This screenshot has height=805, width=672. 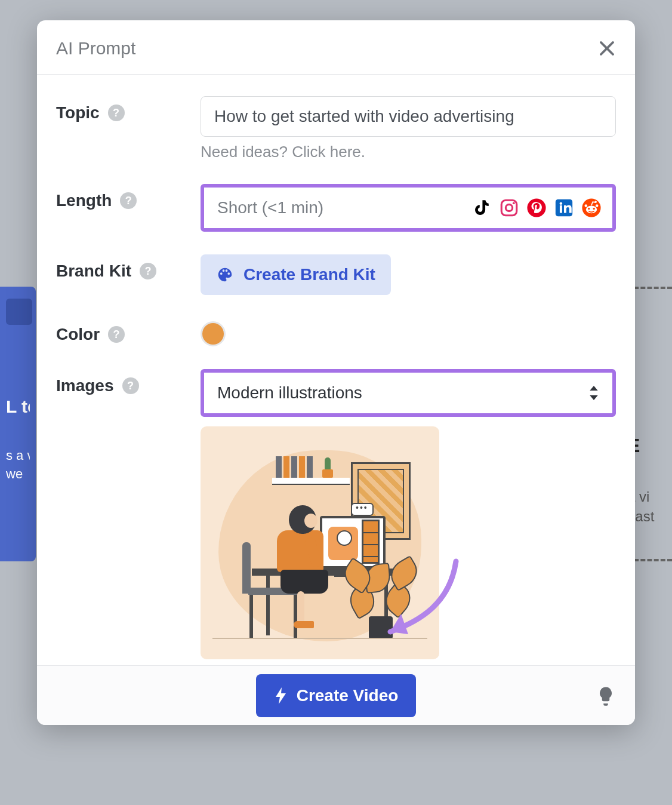 What do you see at coordinates (78, 334) in the screenshot?
I see `color-label: Color` at bounding box center [78, 334].